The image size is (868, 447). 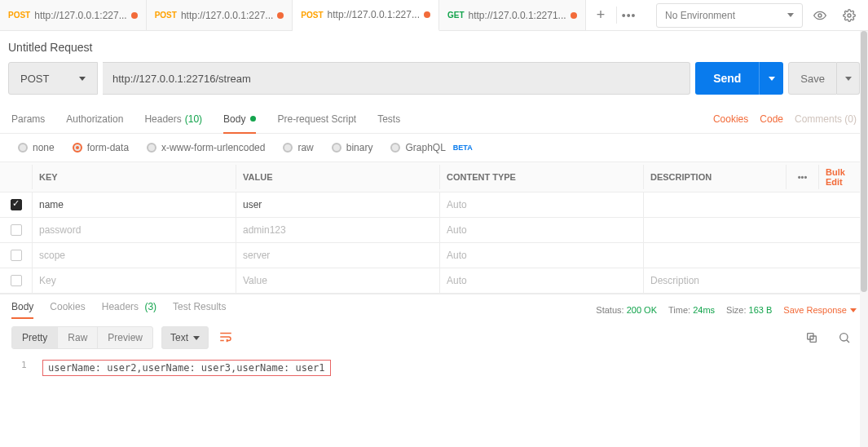 I want to click on env-preview-button, so click(x=820, y=15).